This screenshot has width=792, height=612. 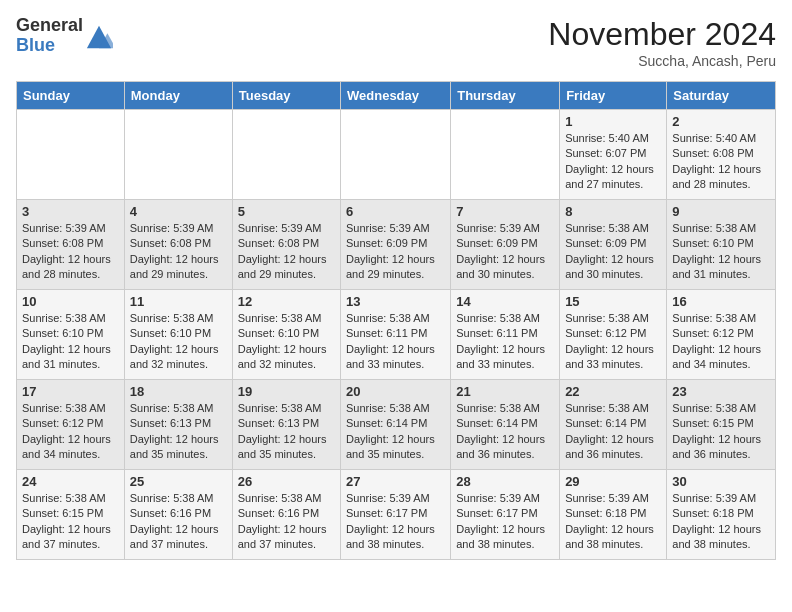 What do you see at coordinates (614, 245) in the screenshot?
I see `calendar-cell: 8Sunrise: 5:38 AM Sunset: 6:09 PM Daylig…` at bounding box center [614, 245].